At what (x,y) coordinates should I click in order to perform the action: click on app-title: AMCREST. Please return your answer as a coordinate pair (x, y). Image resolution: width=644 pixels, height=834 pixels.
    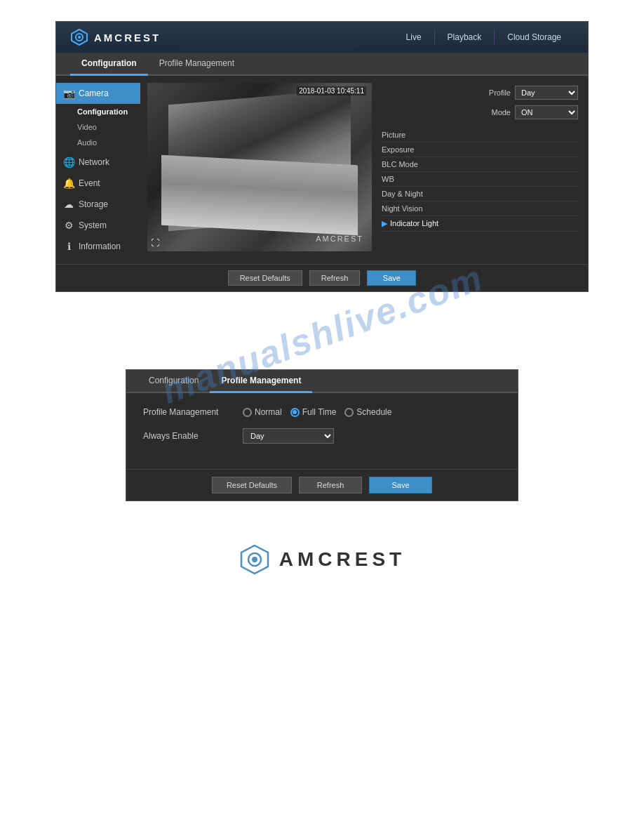
    Looking at the image, I should click on (128, 38).